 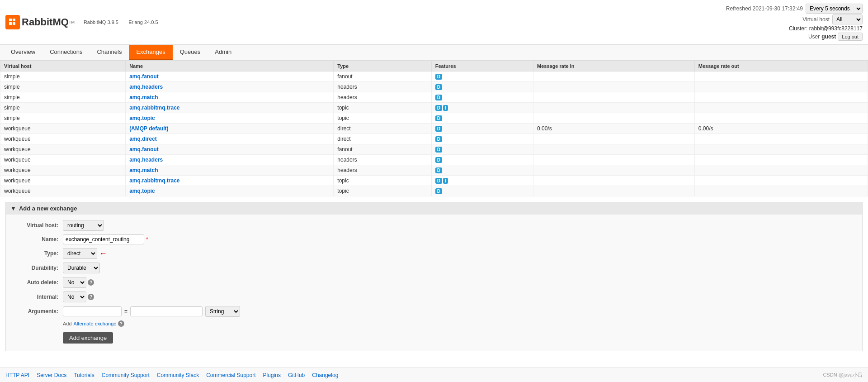 What do you see at coordinates (190, 53) in the screenshot?
I see `nav-item-queues: Queues` at bounding box center [190, 53].